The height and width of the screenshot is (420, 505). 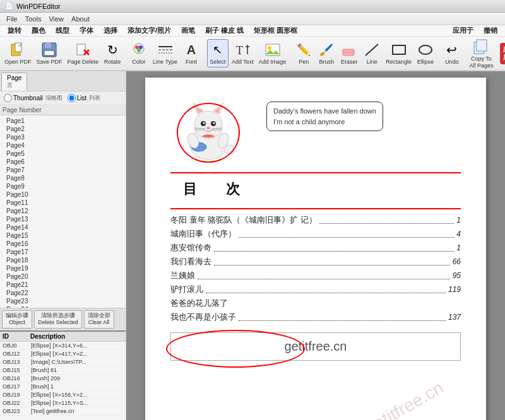 What do you see at coordinates (165, 53) in the screenshot?
I see `line-type-button: Line Type` at bounding box center [165, 53].